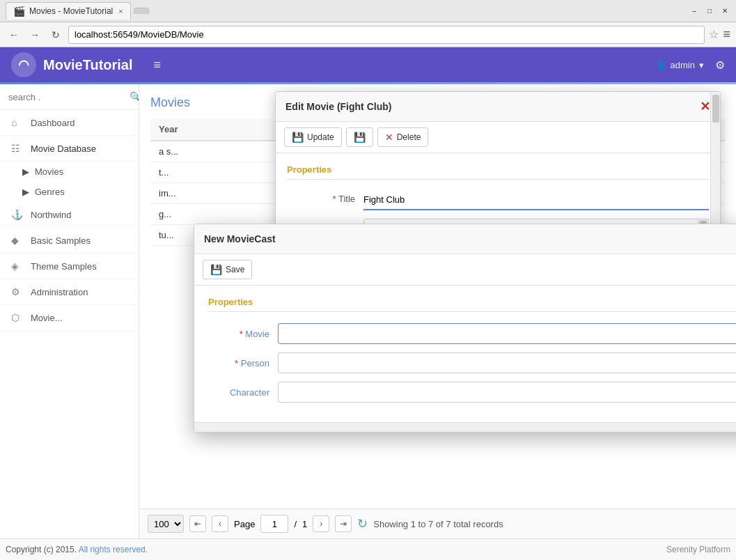 The height and width of the screenshot is (560, 736). I want to click on sidebar-item-movies: ▶ Movies, so click(81, 171).